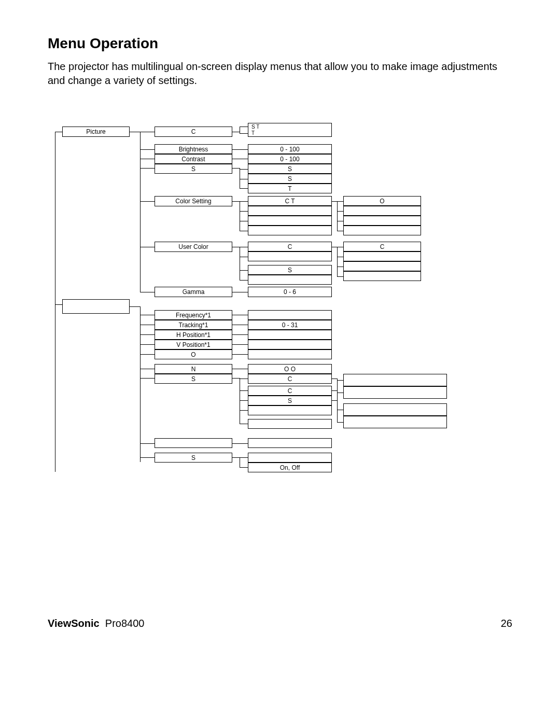  I want to click on diagram-c2-usercolor: User Color, so click(193, 247).